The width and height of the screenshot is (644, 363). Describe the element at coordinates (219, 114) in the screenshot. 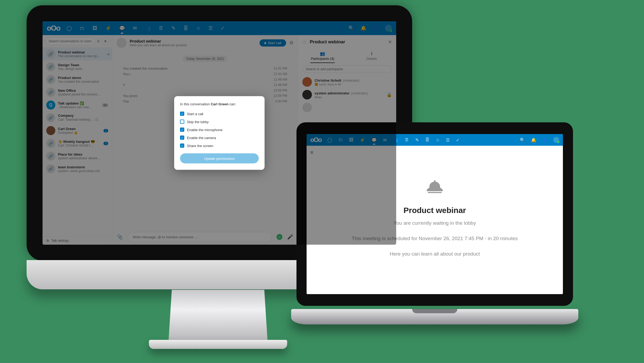

I see `perm-start-call: ✓Start a call` at that location.